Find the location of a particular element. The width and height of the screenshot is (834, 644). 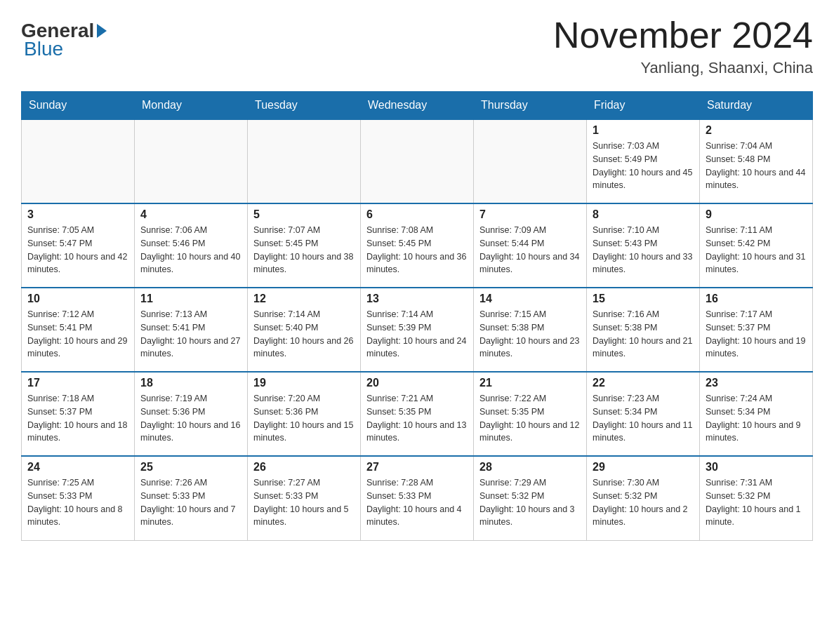

day-info: Sunrise: 7:14 AMSunset: 5:39 PMDaylight:… is located at coordinates (417, 334).